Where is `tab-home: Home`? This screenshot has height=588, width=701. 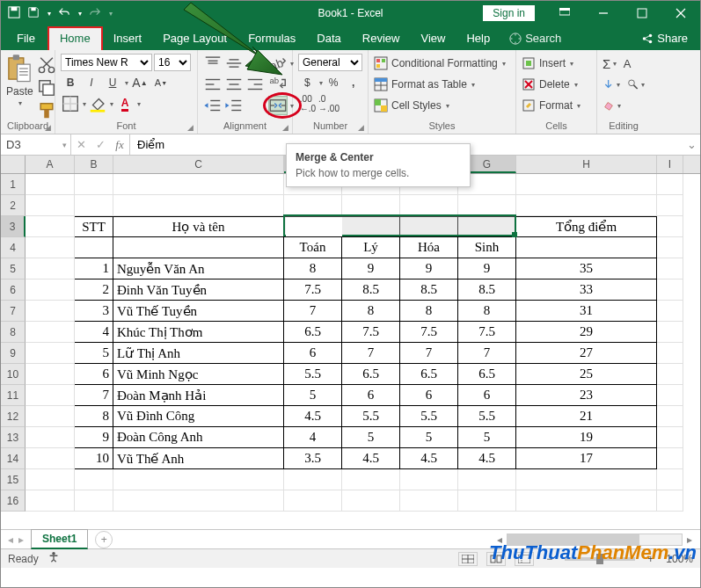
tab-home: Home is located at coordinates (76, 39).